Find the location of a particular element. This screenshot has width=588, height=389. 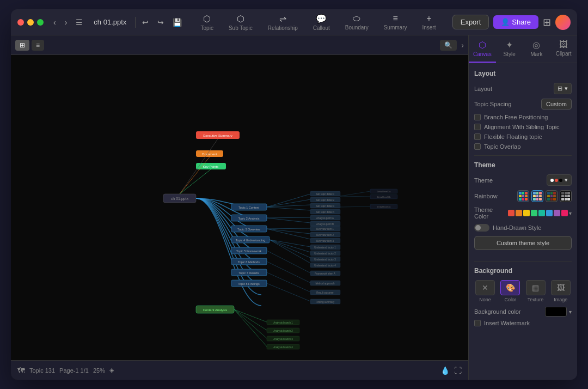

save-button: 💾 is located at coordinates (177, 22).